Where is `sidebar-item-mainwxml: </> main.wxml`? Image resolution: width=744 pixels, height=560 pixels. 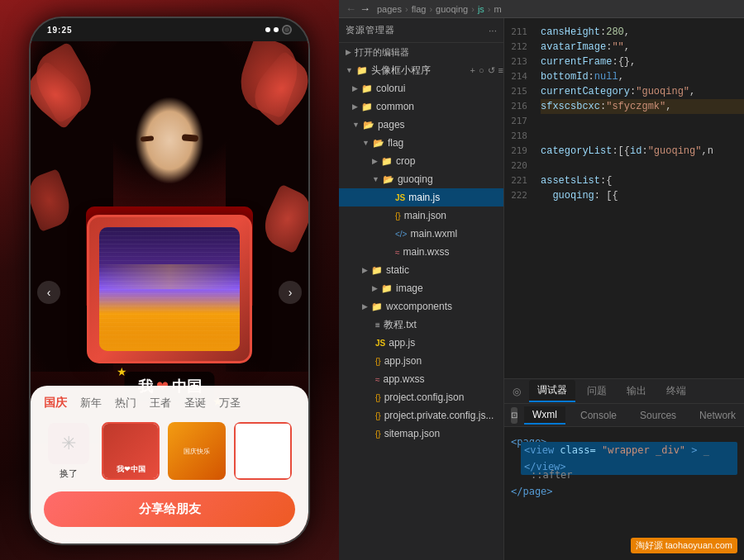 sidebar-item-mainwxml: </> main.wxml is located at coordinates (422, 234).